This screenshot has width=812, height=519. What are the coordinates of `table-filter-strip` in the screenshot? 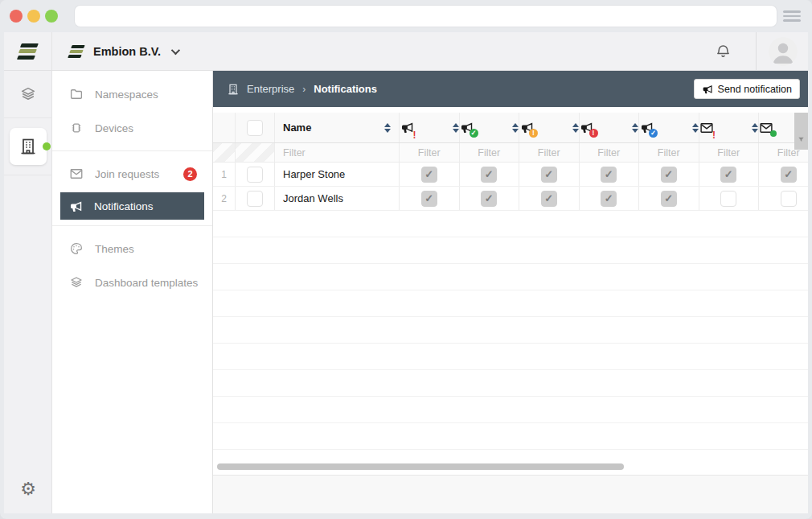 It's located at (801, 131).